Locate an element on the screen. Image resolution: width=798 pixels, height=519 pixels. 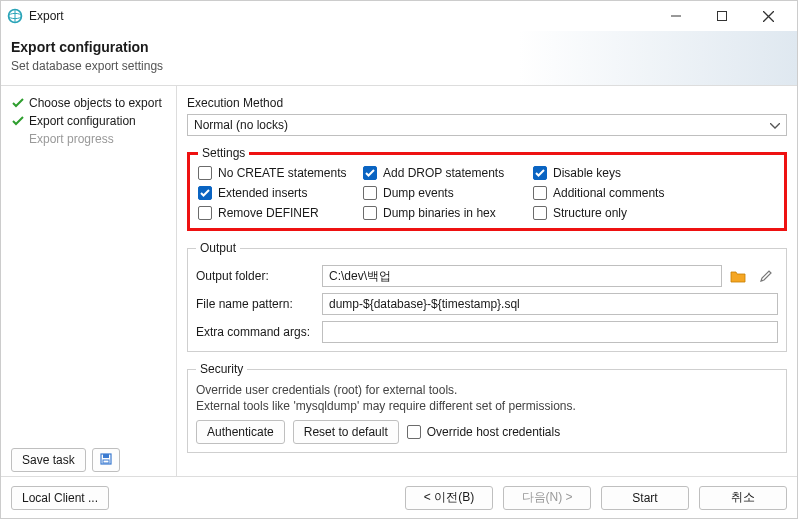
security-note-1: Override user credentials (root) for ext… is located at coordinates (487, 390).